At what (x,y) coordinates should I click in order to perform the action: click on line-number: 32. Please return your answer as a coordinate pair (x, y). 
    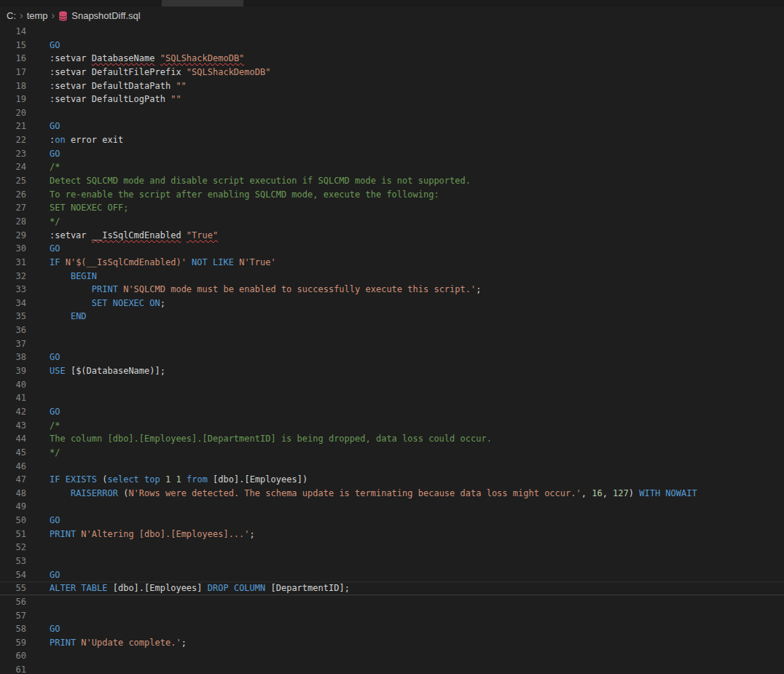
    Looking at the image, I should click on (13, 277).